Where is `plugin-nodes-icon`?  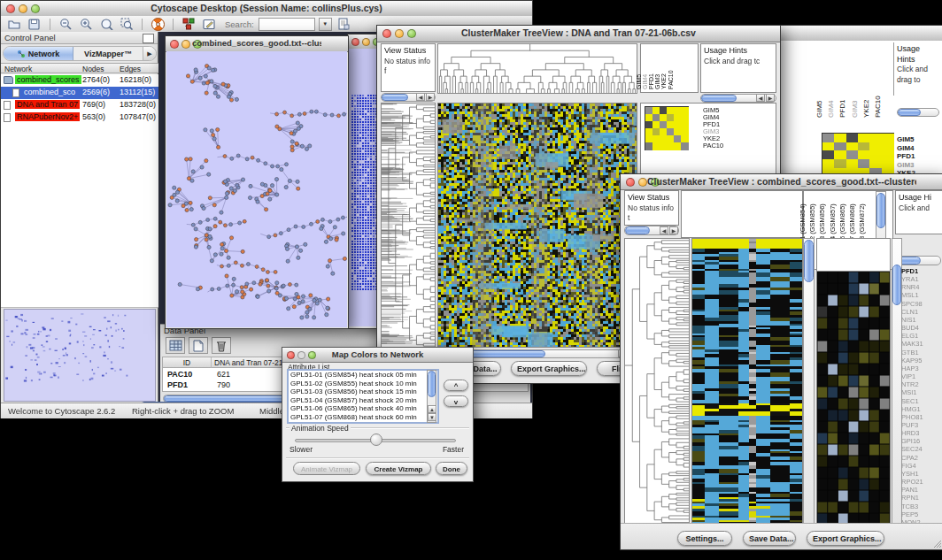
plugin-nodes-icon is located at coordinates (189, 24).